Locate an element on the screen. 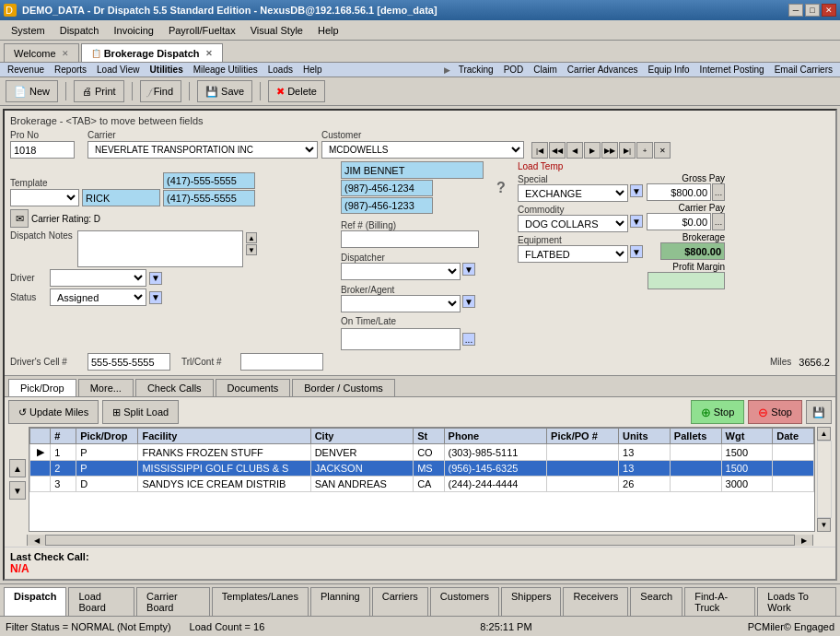 This screenshot has width=840, height=636. status-expand-icon: ▼ is located at coordinates (156, 298).